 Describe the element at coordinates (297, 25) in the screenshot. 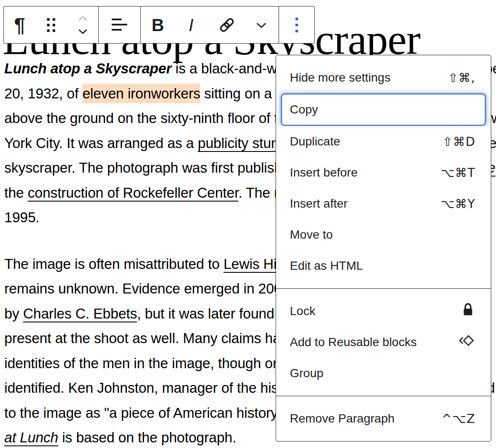

I see `toolbar-group-options` at that location.